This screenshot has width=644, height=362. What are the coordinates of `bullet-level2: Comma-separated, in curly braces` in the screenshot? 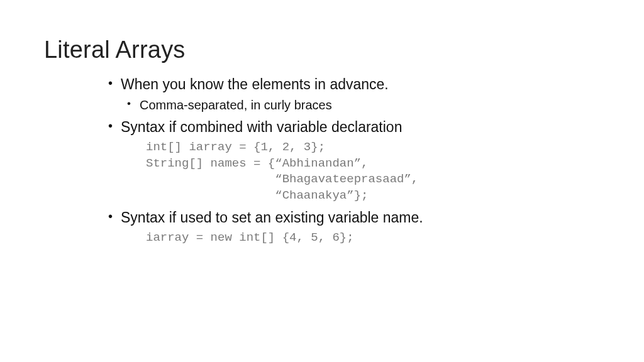 It's located at (363, 106).